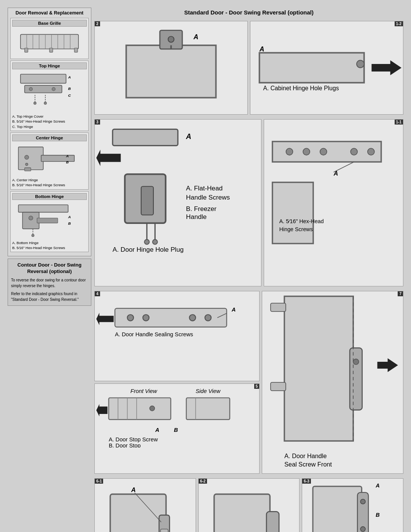 The height and width of the screenshot is (532, 411). Describe the element at coordinates (177, 429) in the screenshot. I see `step5-cell: 5 Front View Side View` at that location.